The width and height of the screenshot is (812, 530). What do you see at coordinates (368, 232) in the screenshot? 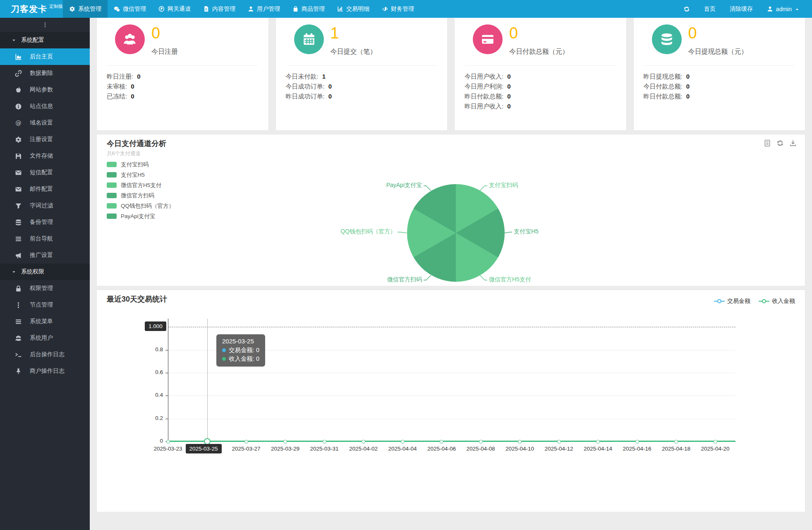
I see `pie-slice-label: QQ钱包扫码（官方）` at bounding box center [368, 232].